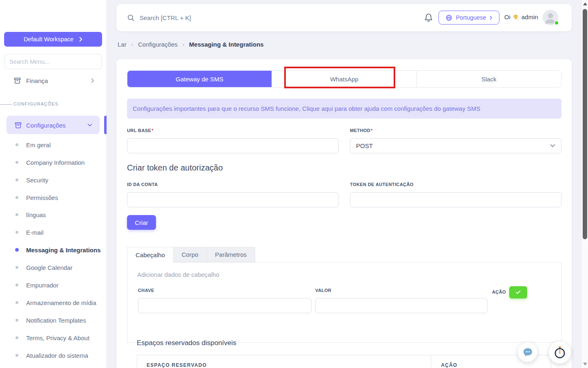 The height and width of the screenshot is (368, 588). I want to click on sidebar-item-label: Messaging & Integrations, so click(64, 249).